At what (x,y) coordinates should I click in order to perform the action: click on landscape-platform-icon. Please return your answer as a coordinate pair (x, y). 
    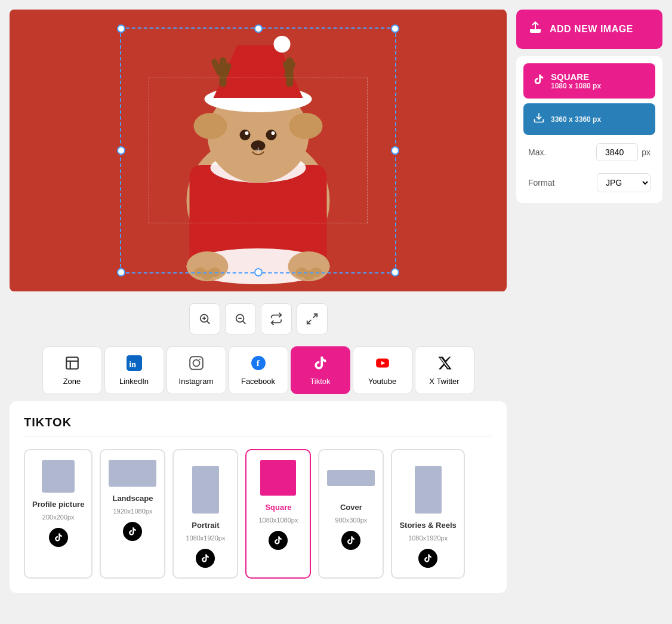
    Looking at the image, I should click on (132, 531).